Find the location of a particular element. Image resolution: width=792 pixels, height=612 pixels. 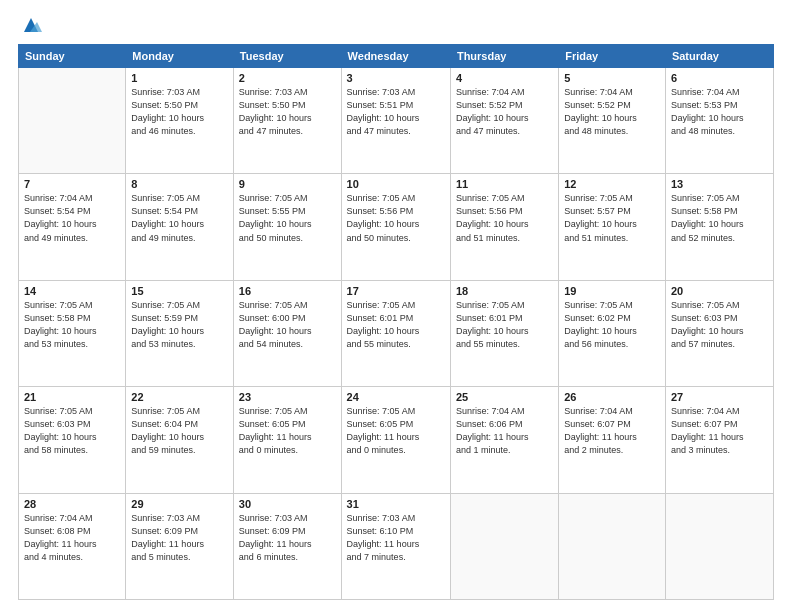

calendar-cell: 30Sunrise: 7:03 AM Sunset: 6:09 PM Dayli… is located at coordinates (287, 546).